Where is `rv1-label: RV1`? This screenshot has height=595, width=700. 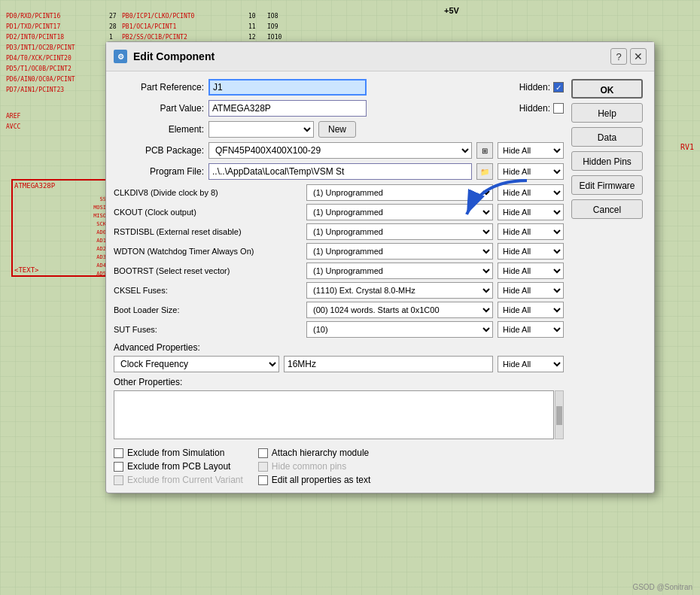
rv1-label: RV1 is located at coordinates (687, 147).